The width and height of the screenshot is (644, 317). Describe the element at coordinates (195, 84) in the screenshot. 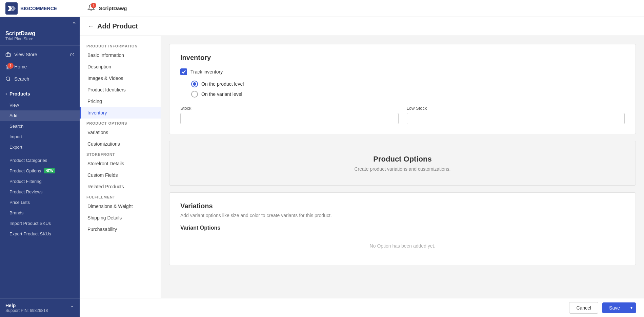

I see `radio-product-level-inner` at that location.